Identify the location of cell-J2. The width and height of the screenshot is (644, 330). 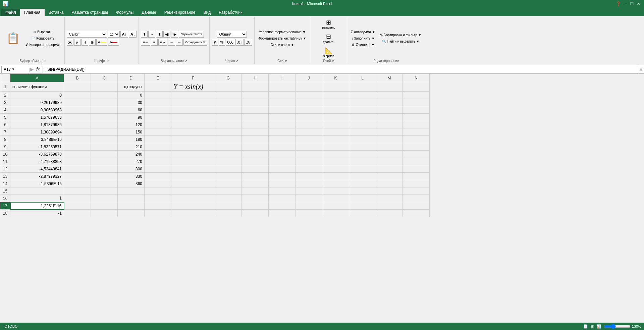
(309, 95).